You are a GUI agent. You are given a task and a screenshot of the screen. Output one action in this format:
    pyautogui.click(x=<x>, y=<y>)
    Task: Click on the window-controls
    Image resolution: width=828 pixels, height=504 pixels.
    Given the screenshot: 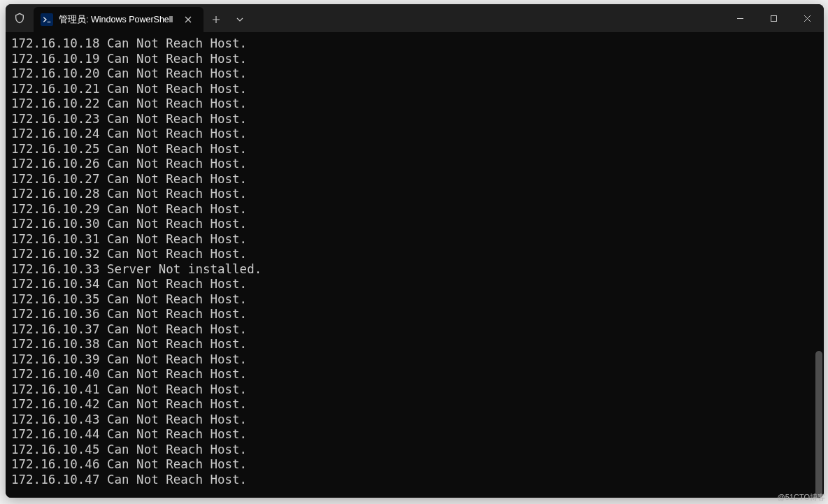 What is the action you would take?
    pyautogui.click(x=773, y=18)
    